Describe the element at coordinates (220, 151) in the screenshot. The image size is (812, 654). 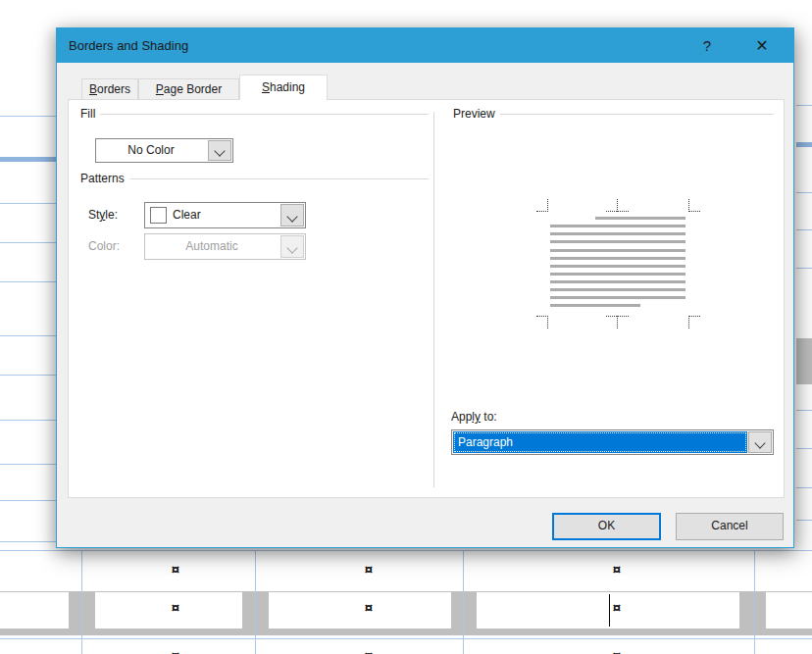
I see `fill-color-dropdown-button` at that location.